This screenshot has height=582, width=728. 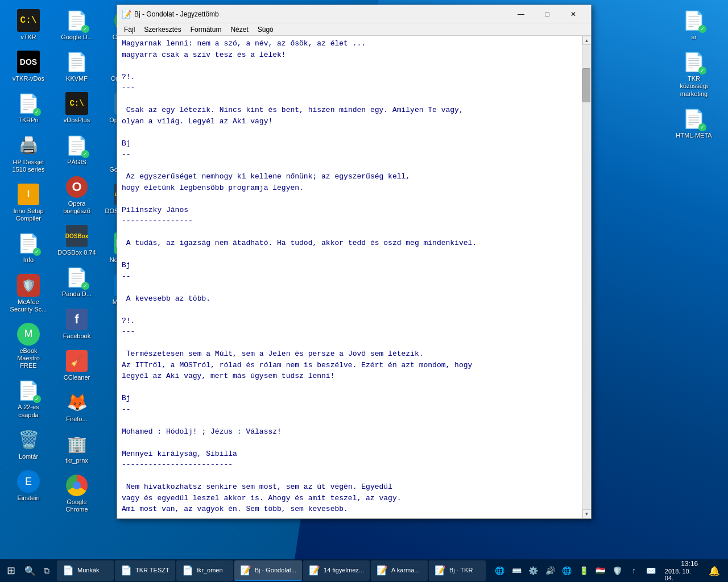 I want to click on desktop-icon-kkvmf: 📄 KKVMF, so click(x=77, y=66).